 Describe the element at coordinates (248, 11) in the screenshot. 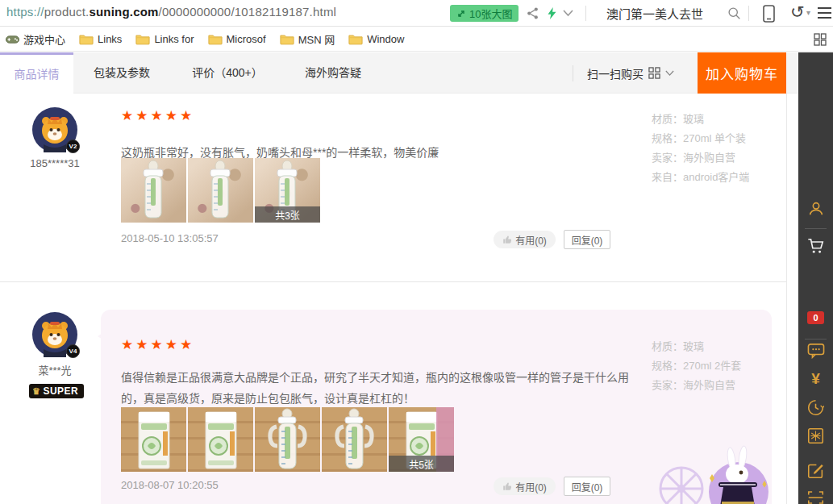

I see `url-path: /0000000000/10182119187.html` at that location.